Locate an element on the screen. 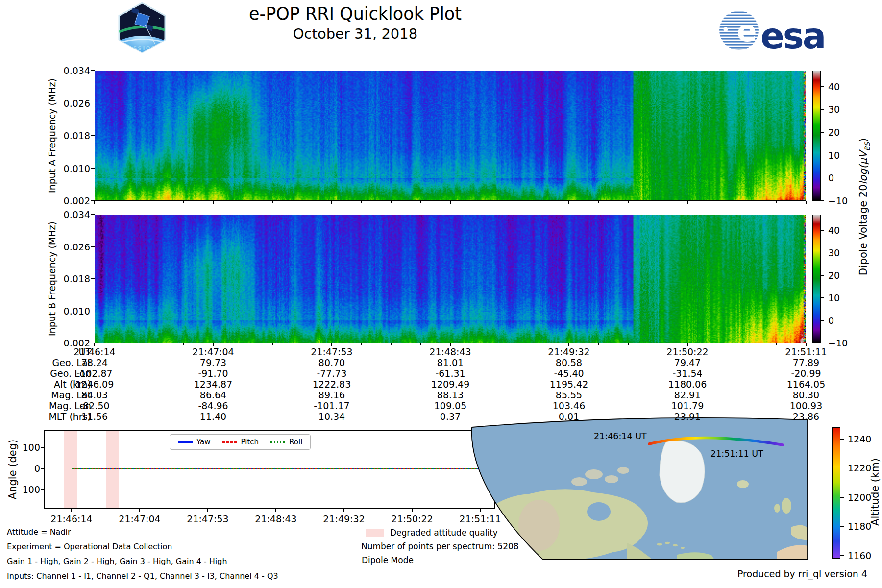 This screenshot has width=882, height=588. colorbar-tick-label: 30 is located at coordinates (834, 253).